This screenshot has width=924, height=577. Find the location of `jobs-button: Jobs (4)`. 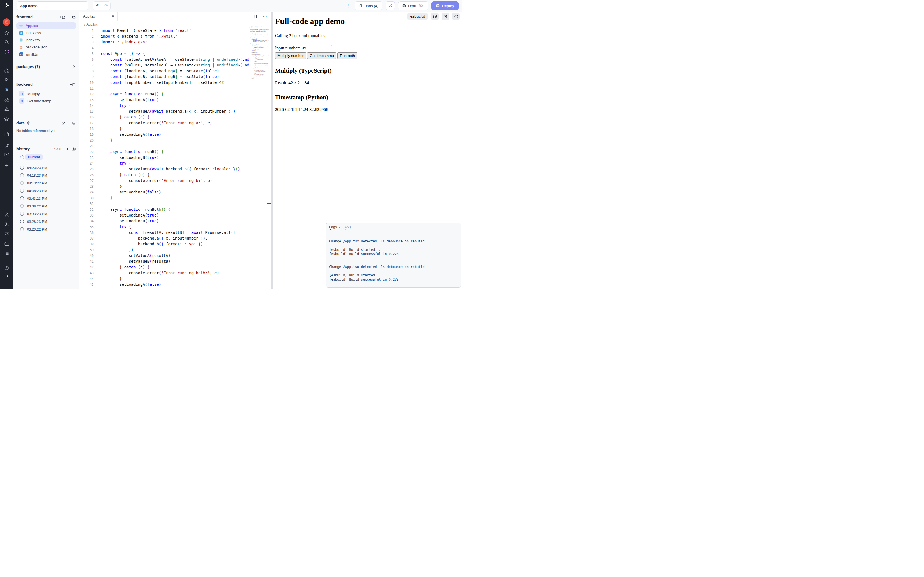

jobs-button: Jobs (4) is located at coordinates (368, 6).